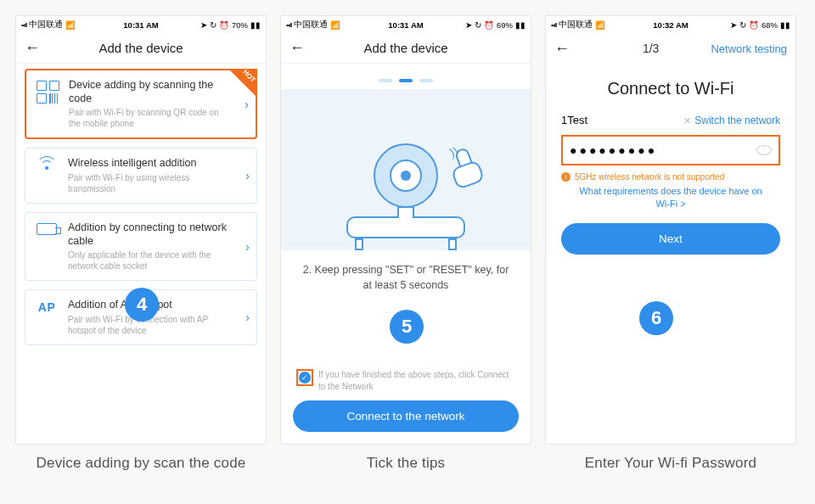 The height and width of the screenshot is (504, 815). What do you see at coordinates (406, 416) in the screenshot?
I see `connect-network-button: Connect to the network` at bounding box center [406, 416].